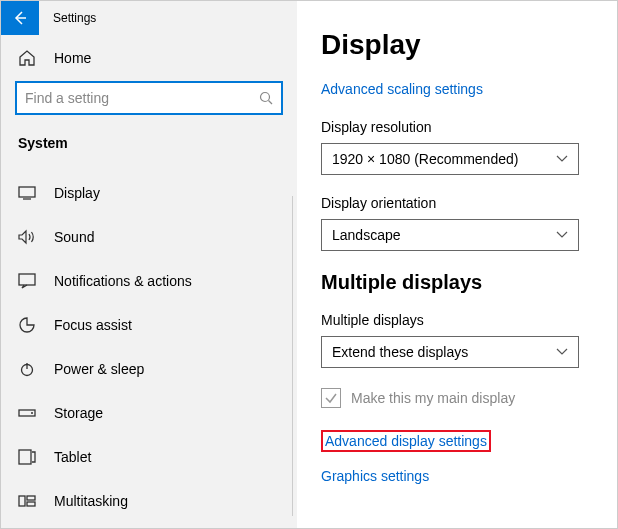  I want to click on back-button, so click(20, 18).